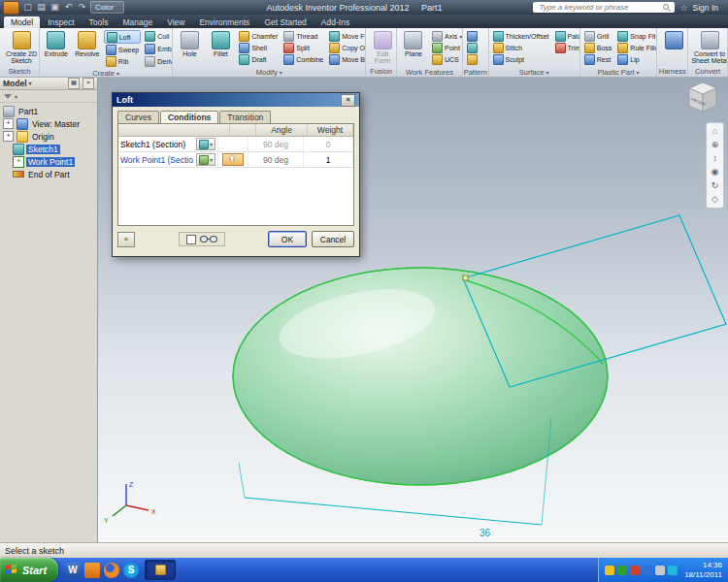 This screenshot has height=582, width=728. I want to click on taskbar-clock: 14:36 18/11/2011, so click(701, 570).